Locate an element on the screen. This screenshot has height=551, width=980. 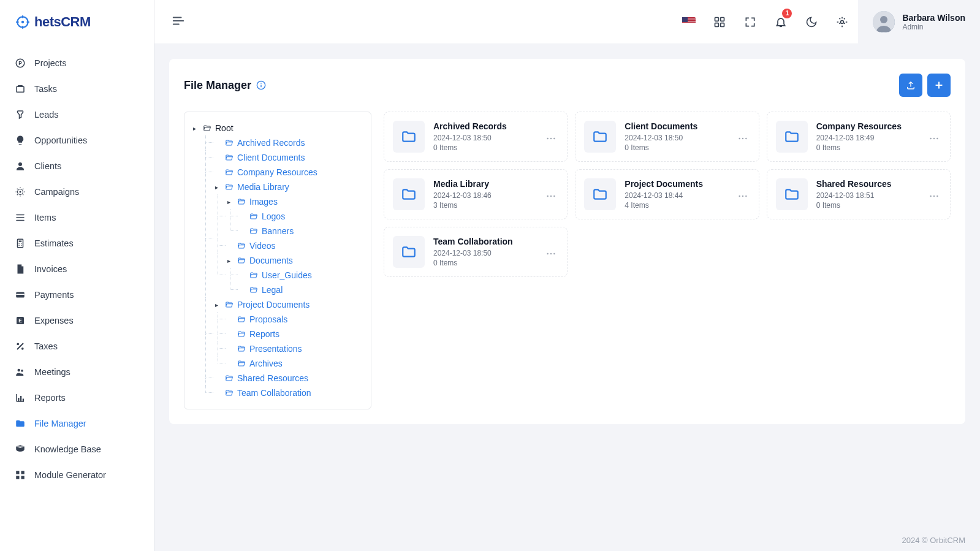
tree-node: Logos is located at coordinates (296, 216).